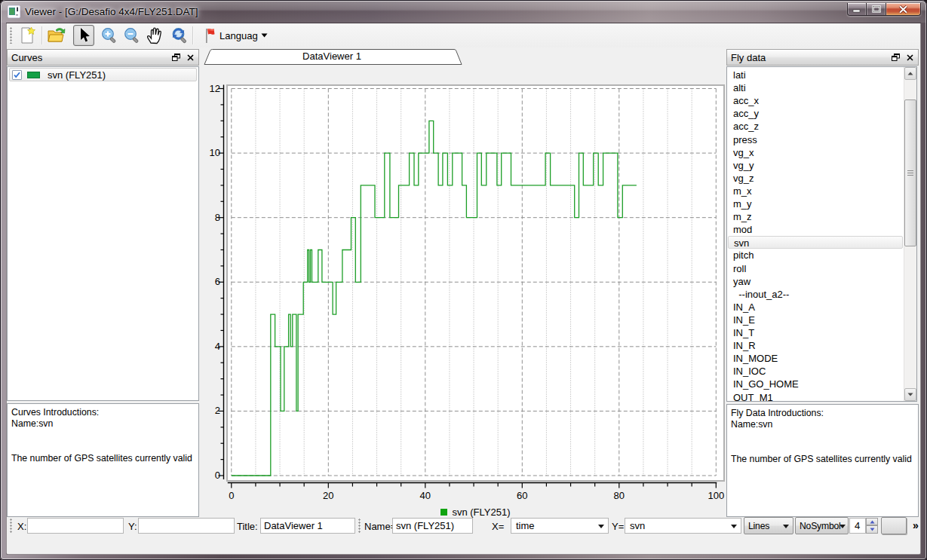 This screenshot has height=560, width=927. I want to click on flydata-item-roll: roll, so click(815, 268).